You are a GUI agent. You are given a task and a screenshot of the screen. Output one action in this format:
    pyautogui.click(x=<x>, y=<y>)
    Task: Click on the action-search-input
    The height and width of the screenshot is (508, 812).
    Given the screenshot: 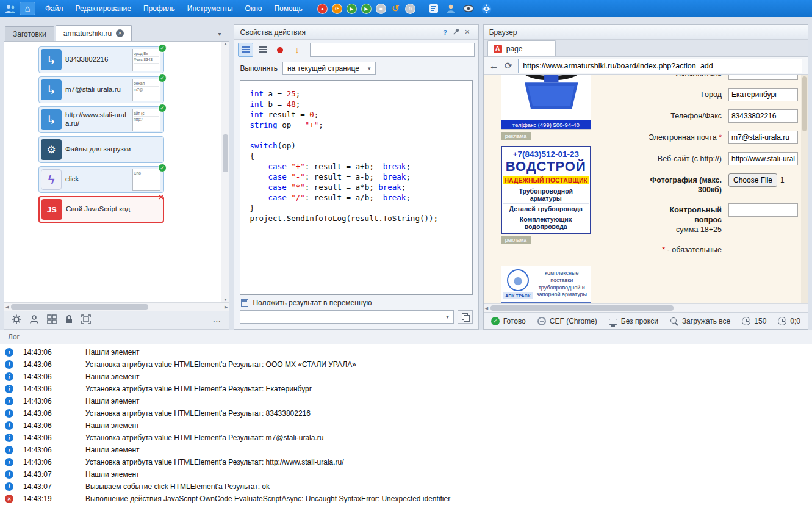 What is the action you would take?
    pyautogui.click(x=392, y=50)
    